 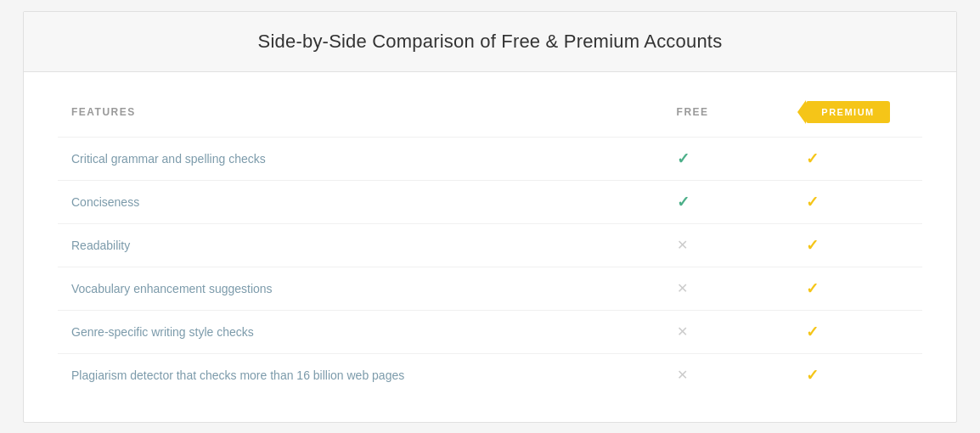 What do you see at coordinates (490, 331) in the screenshot?
I see `table-row: Genre-specific writing style checks✕✓` at bounding box center [490, 331].